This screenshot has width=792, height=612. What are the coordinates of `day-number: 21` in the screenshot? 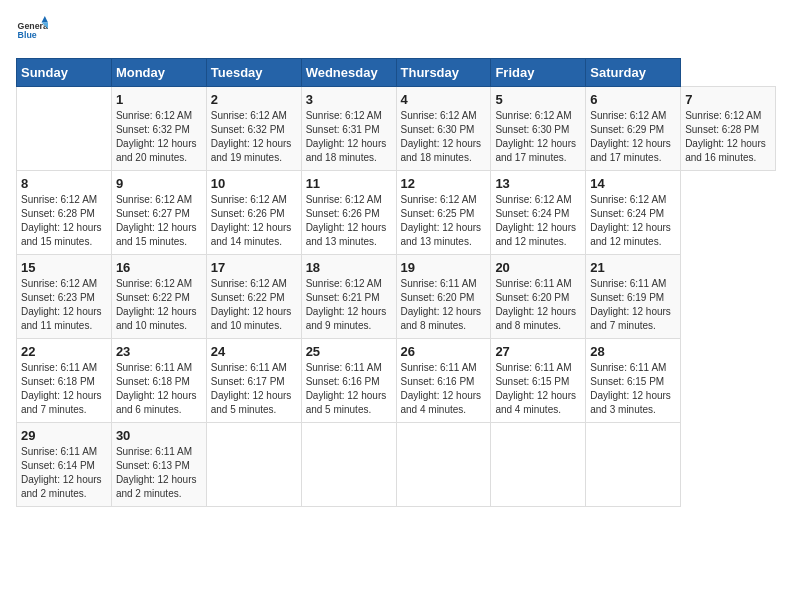 It's located at (633, 268).